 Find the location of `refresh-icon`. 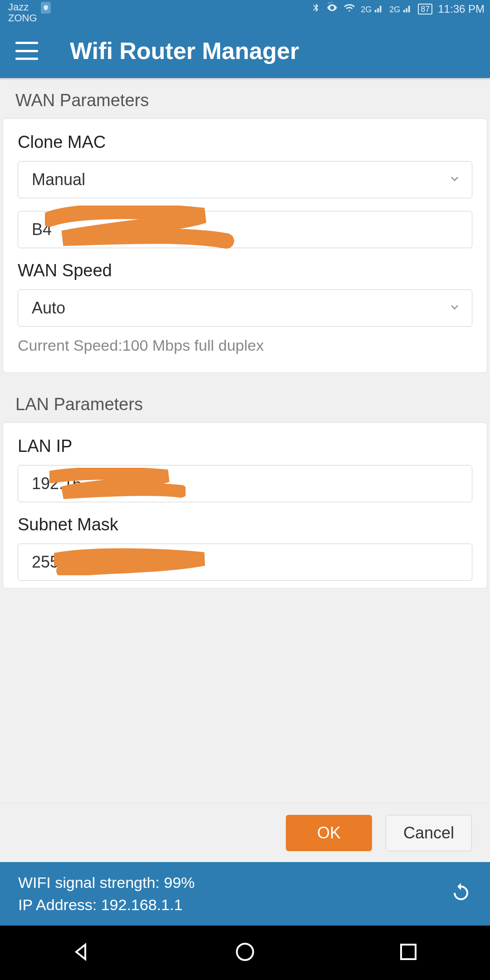

refresh-icon is located at coordinates (461, 894).